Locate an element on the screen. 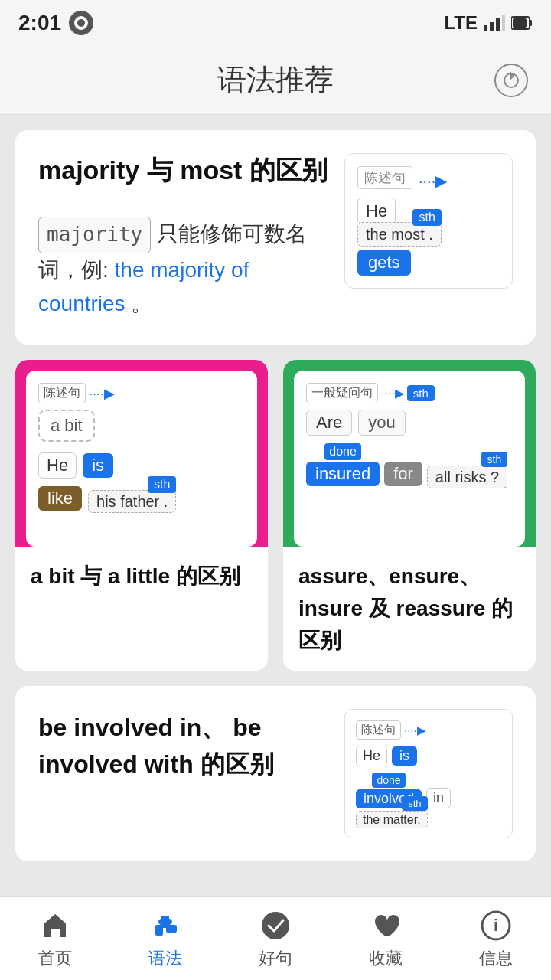 This screenshot has width=551, height=980. status-time: 2:01 is located at coordinates (40, 23).